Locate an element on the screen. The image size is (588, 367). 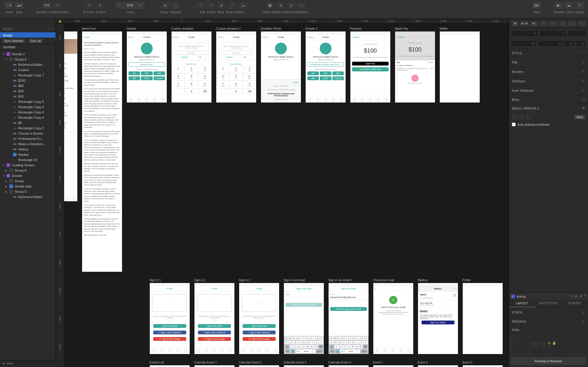
artboard: Donate 2HistoryDonateRichmond Ballet Sch… is located at coordinates (326, 150).